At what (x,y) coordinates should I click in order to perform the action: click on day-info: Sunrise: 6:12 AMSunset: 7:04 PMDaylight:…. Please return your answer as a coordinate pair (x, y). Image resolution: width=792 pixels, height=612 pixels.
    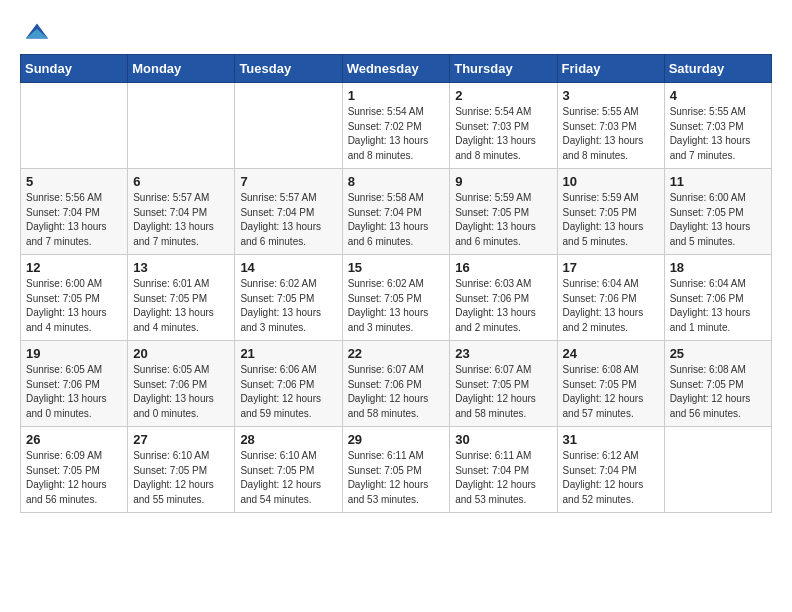
    Looking at the image, I should click on (611, 478).